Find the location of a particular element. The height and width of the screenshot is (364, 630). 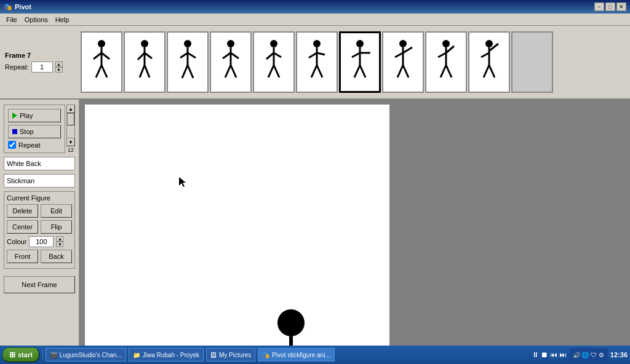

taskbar-btn-lugum: 🎬 LugumStudio's Chan... is located at coordinates (86, 355).